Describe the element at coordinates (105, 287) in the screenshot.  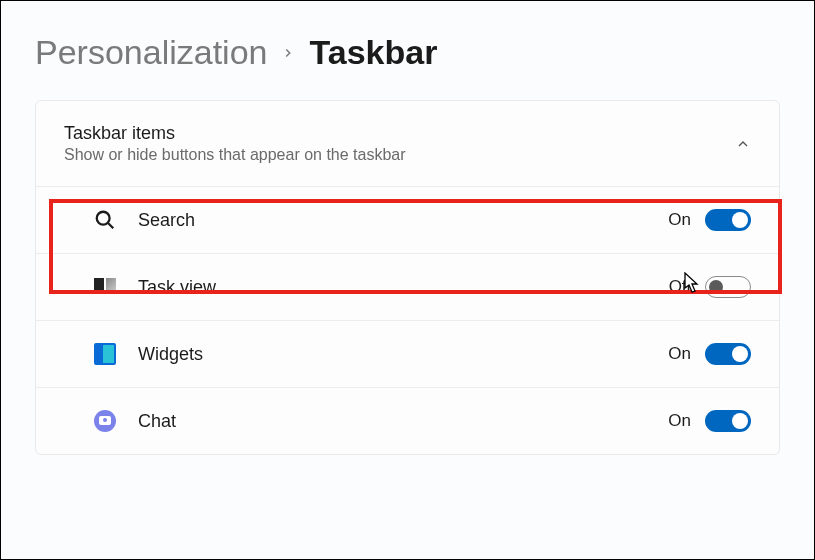
I see `taskview-icon` at that location.